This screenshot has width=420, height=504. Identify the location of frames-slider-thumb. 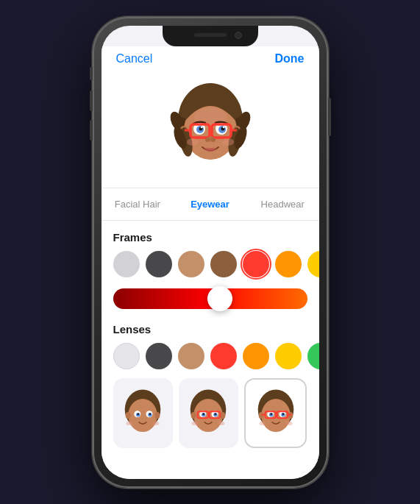
(220, 299).